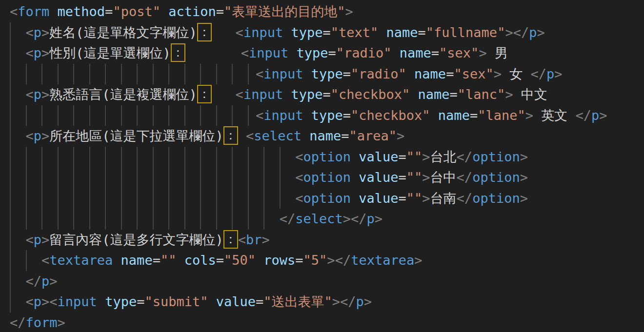  Describe the element at coordinates (327, 282) in the screenshot. I see `code-line: </p>` at that location.